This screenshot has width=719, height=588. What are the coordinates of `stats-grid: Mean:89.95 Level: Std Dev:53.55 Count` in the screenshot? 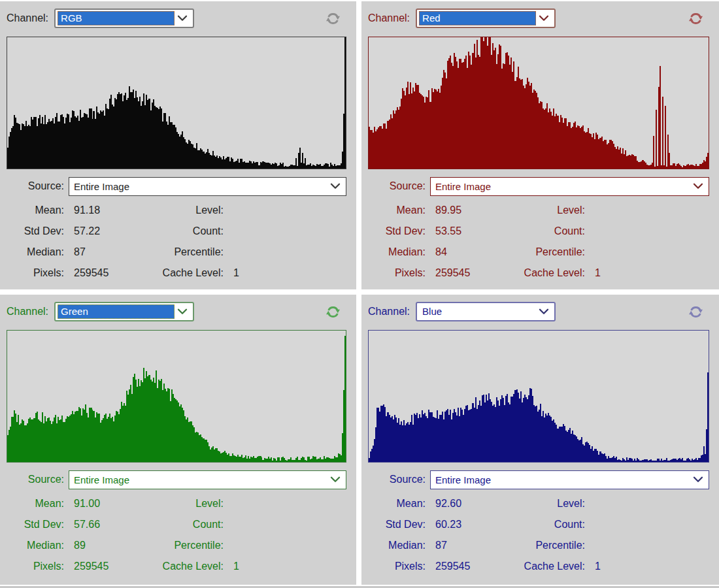 It's located at (539, 242).